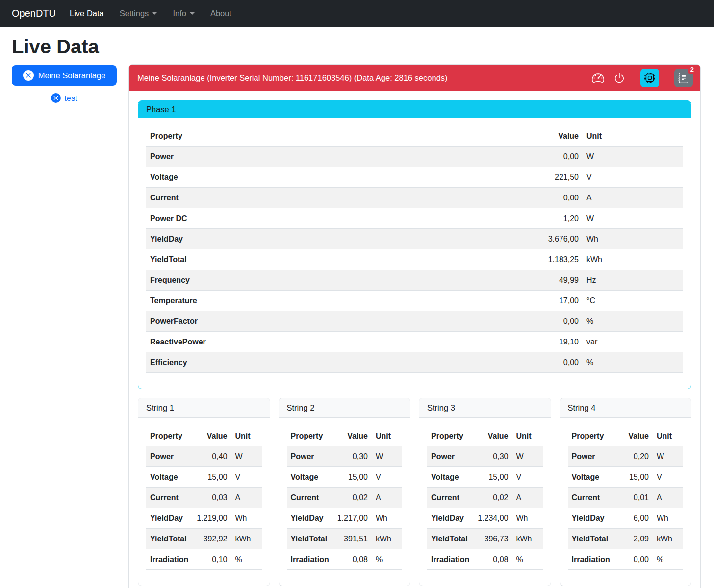 The image size is (714, 588). I want to click on limit-settings-button, so click(598, 78).